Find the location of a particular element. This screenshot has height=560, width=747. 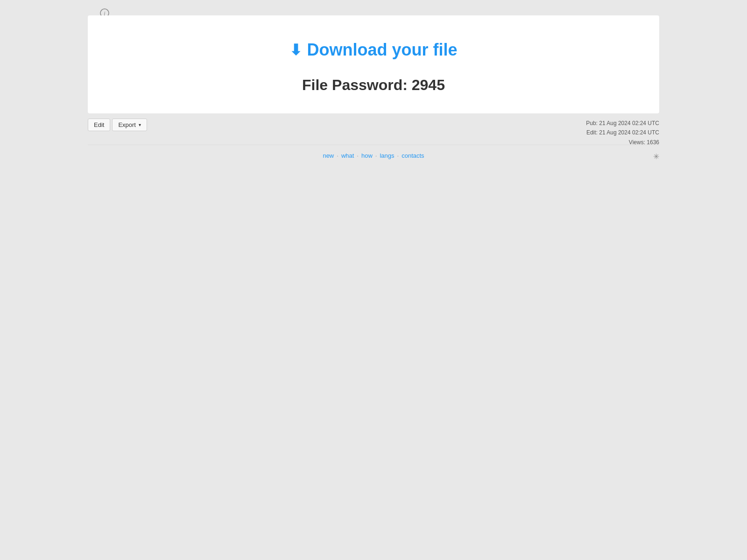

divider is located at coordinates (374, 145).